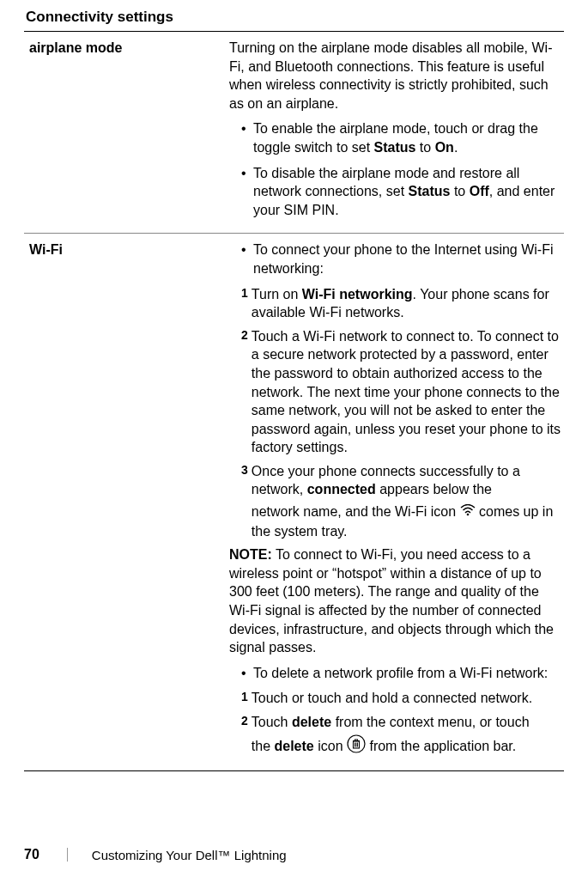 The width and height of the screenshot is (588, 883). I want to click on wifi-delete-step-2-text: Touch delete from the context menu, or t…, so click(406, 735).